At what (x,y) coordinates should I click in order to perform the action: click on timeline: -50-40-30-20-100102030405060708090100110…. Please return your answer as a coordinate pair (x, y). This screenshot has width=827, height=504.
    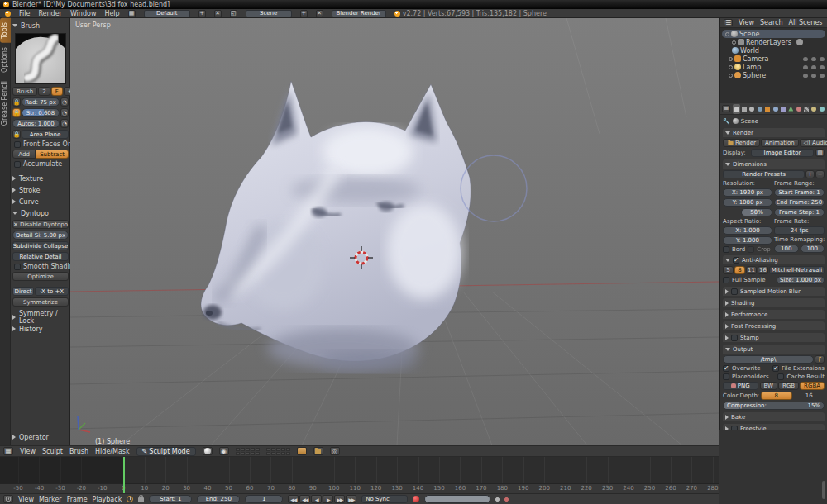
    Looking at the image, I should click on (360, 481).